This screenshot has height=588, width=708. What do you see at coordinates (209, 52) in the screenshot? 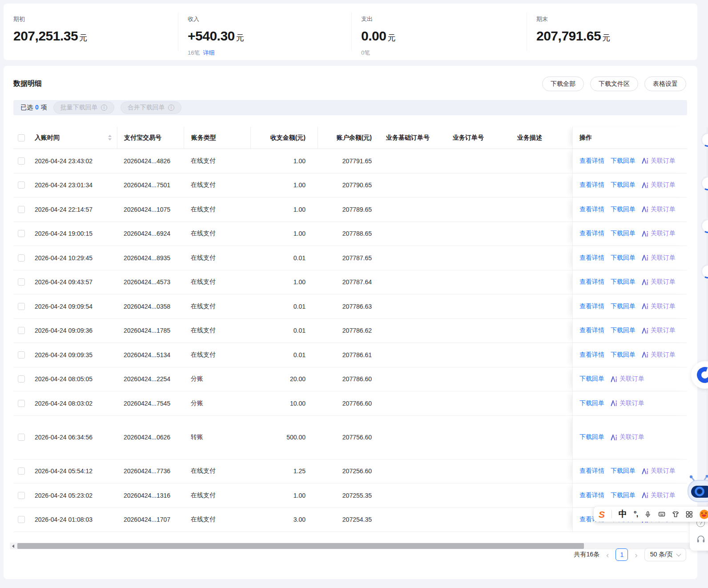
I see `income-detail-link: 详细` at bounding box center [209, 52].